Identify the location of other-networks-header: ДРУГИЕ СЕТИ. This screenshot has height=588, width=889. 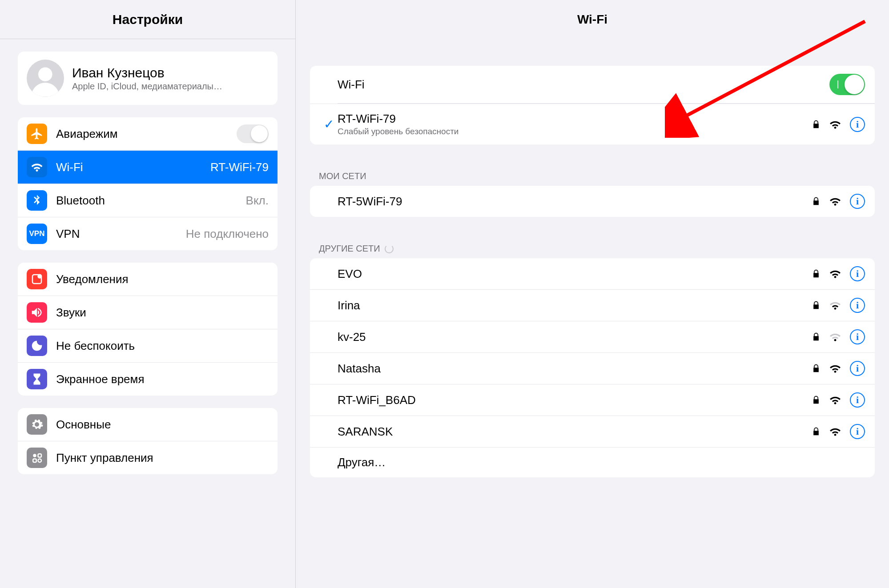
(592, 251).